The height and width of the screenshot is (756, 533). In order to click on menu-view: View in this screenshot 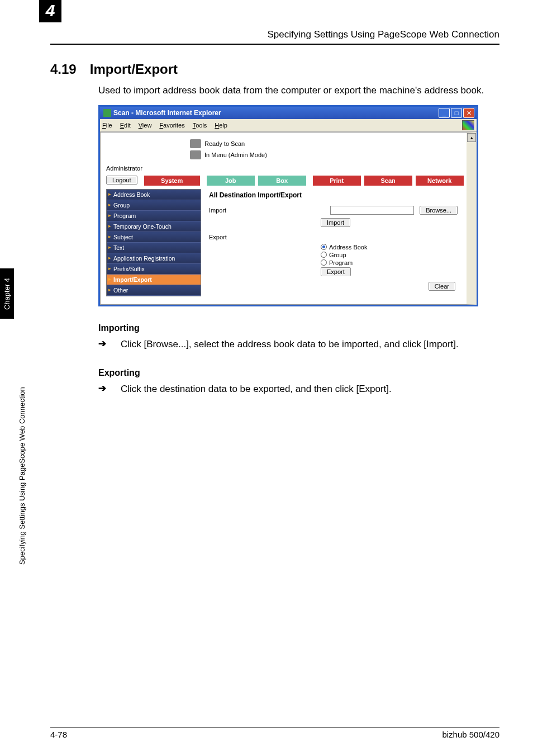, I will do `click(145, 125)`.